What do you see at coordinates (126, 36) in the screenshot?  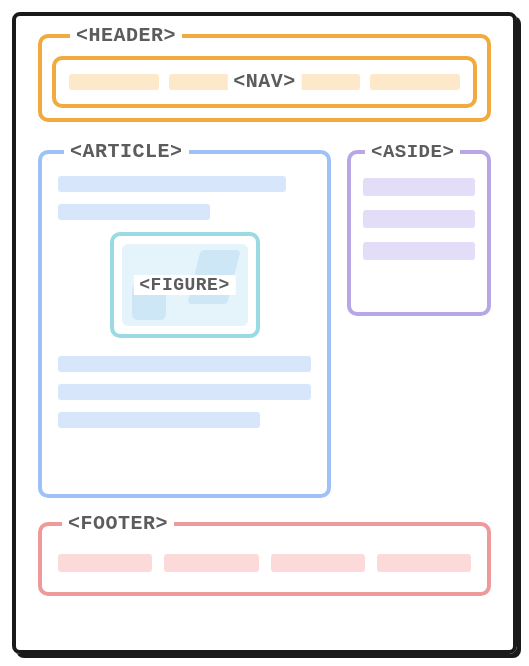 I see `header-label: <HEADER>` at bounding box center [126, 36].